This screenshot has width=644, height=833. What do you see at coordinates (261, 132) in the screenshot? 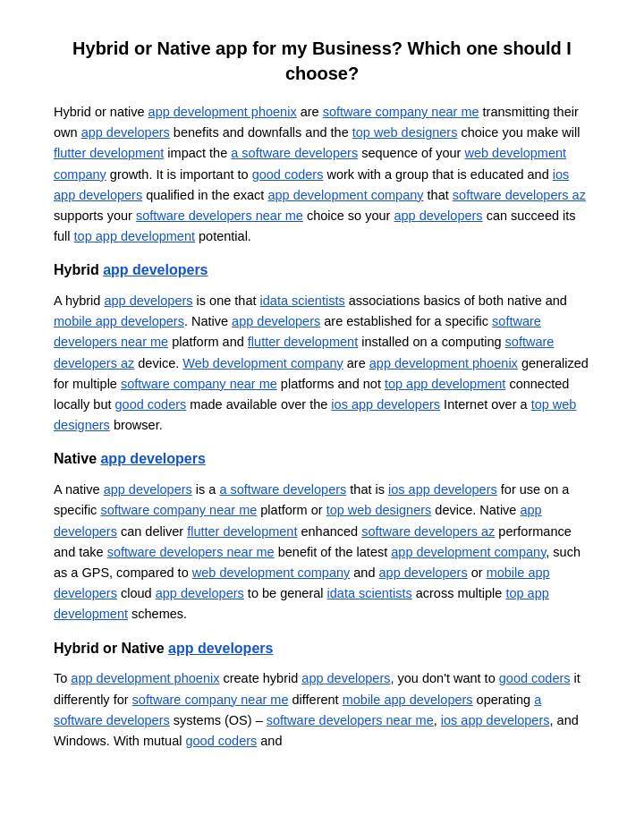
I see `text-span: benefits and downfalls and the` at bounding box center [261, 132].